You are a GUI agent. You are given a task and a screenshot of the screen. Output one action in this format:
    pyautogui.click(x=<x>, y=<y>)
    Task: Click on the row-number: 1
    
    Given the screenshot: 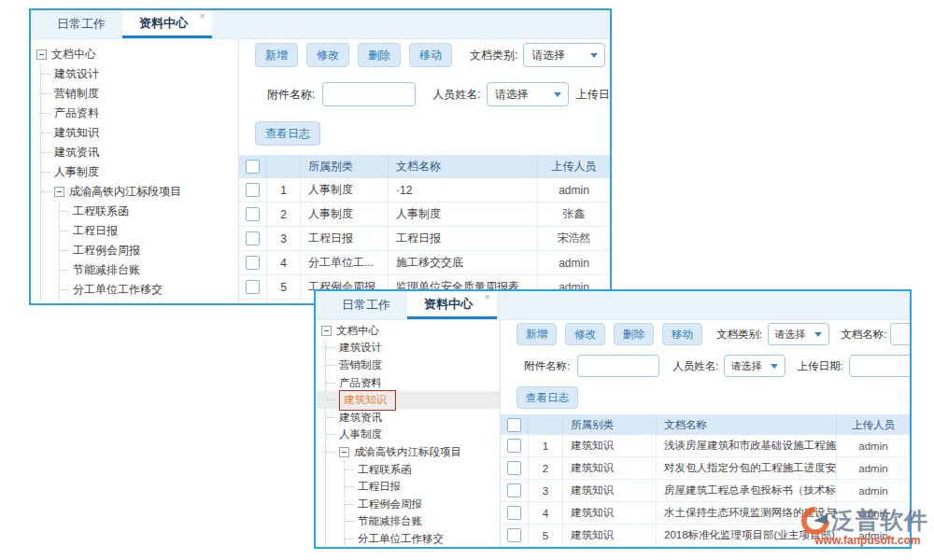 What is the action you would take?
    pyautogui.click(x=545, y=446)
    